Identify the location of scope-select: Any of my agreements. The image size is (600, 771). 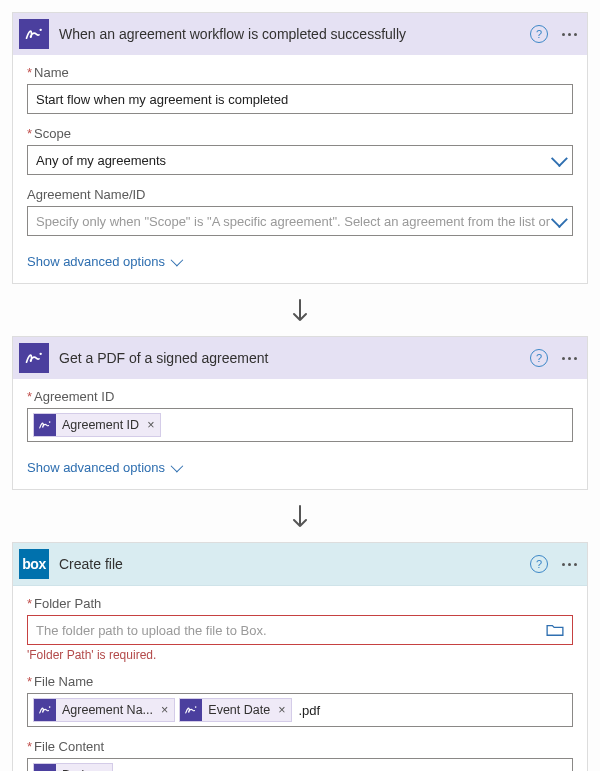
(300, 160).